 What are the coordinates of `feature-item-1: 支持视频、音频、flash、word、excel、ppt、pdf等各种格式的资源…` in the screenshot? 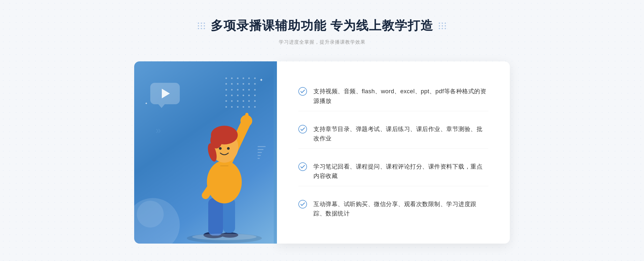 It's located at (393, 96).